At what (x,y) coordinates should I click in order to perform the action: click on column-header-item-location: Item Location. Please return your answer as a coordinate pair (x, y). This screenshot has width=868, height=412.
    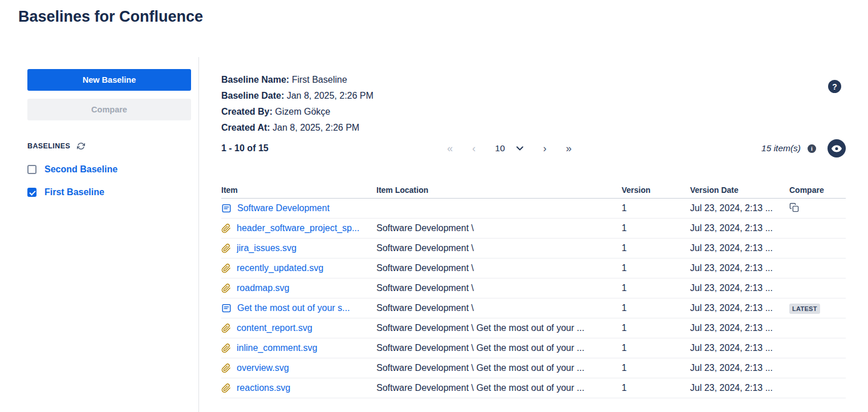
    Looking at the image, I should click on (499, 190).